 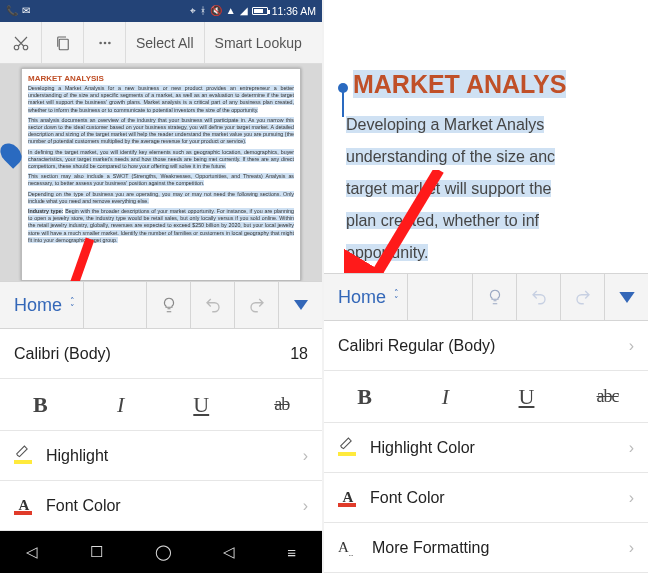 I want to click on doc-subhead: Industry type:, so click(x=46, y=211).